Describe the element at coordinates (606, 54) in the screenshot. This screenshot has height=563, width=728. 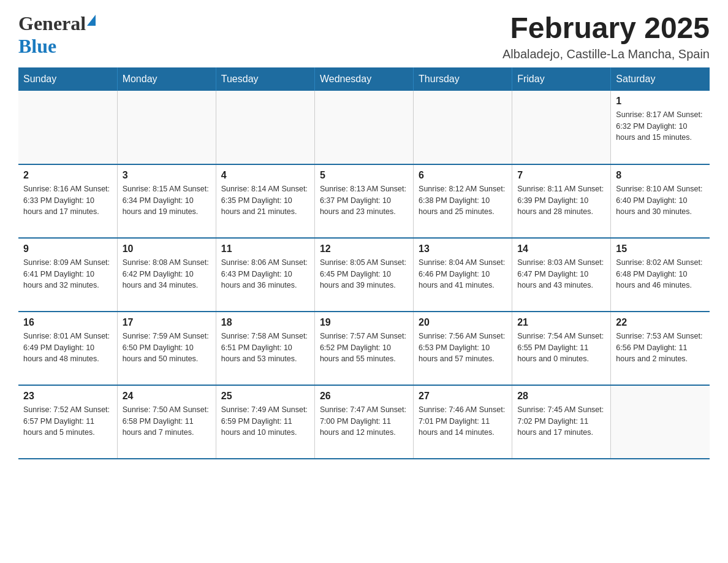
I see `page-subtitle: Albaladejo, Castille-La Mancha, Spain` at that location.